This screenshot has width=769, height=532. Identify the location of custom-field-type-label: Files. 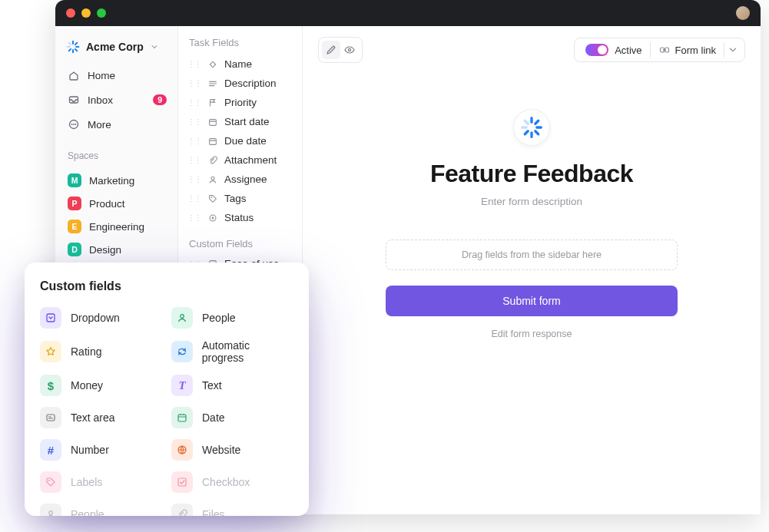
(214, 512).